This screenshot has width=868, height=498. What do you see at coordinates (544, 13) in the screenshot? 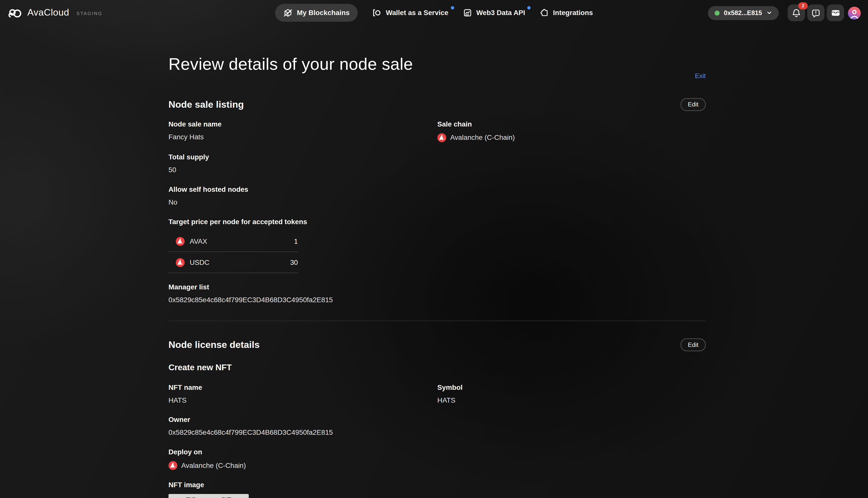
I see `integrations-puzzle-icon` at bounding box center [544, 13].